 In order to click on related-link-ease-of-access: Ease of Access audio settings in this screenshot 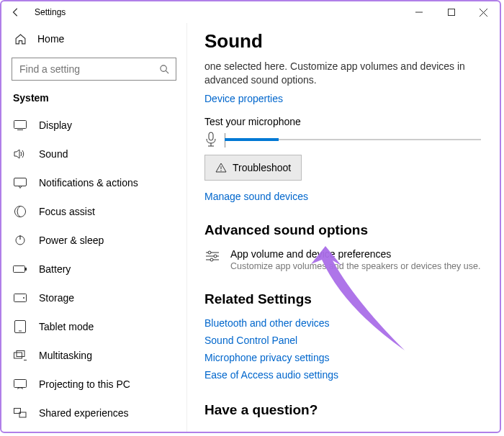, I will do `click(343, 375)`.